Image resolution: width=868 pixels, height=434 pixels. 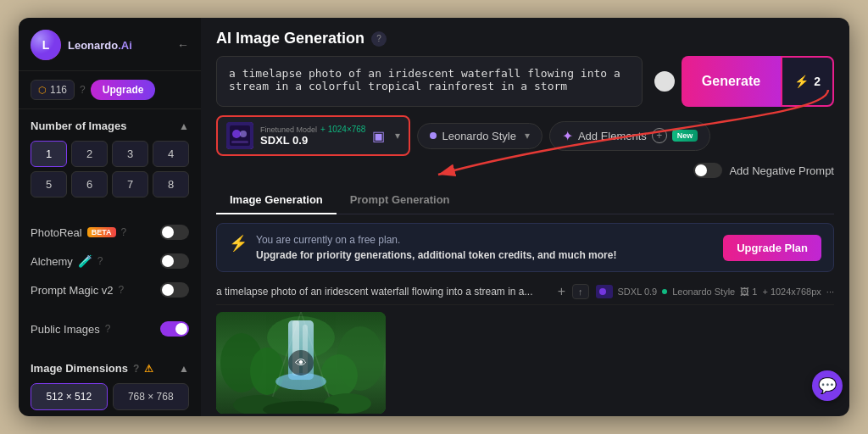 What do you see at coordinates (807, 81) in the screenshot?
I see `generate-count: ⚡ 2` at bounding box center [807, 81].